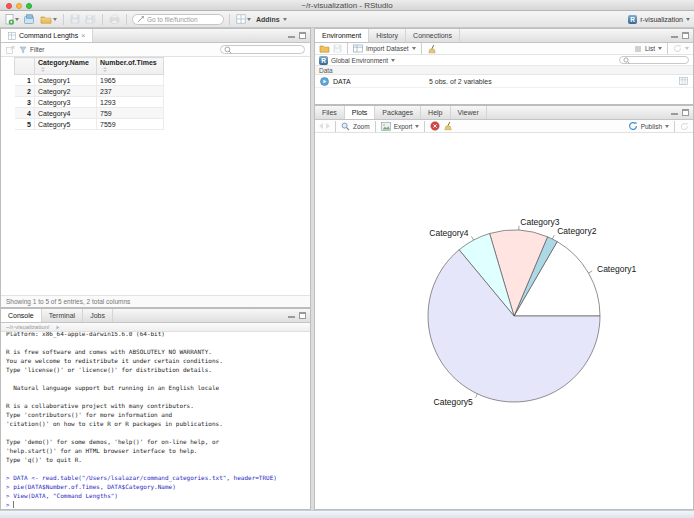 The width and height of the screenshot is (694, 518). Describe the element at coordinates (659, 20) in the screenshot. I see `project-menu-button: R r-visualization` at that location.